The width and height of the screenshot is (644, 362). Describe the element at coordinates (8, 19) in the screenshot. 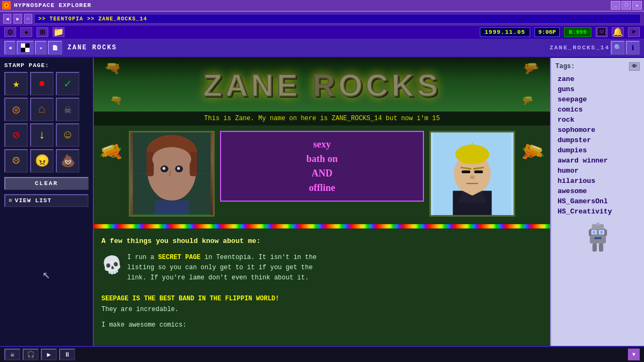

I see `back-button: ◀` at that location.